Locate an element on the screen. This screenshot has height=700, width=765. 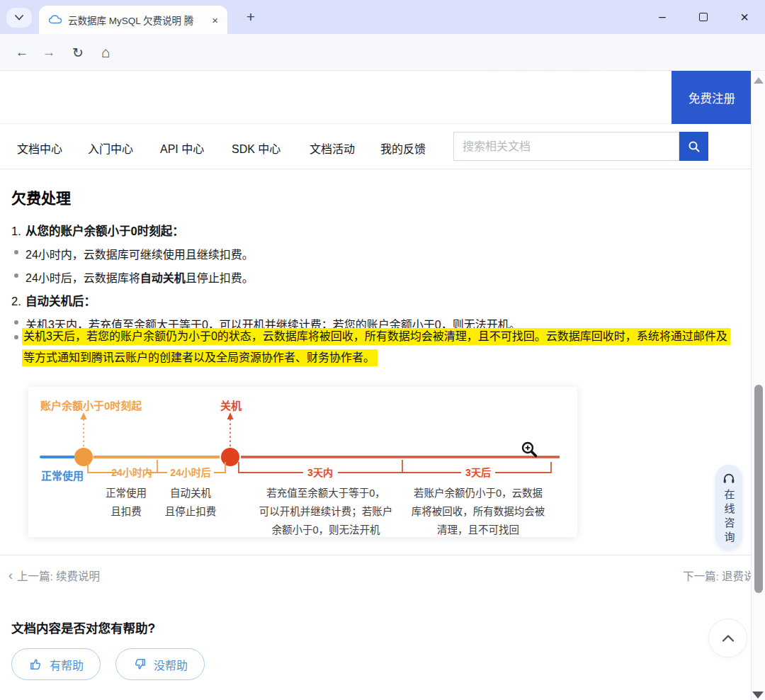
list-item-1-text: 从您的账户余额小于0时刻起： is located at coordinates (105, 231).